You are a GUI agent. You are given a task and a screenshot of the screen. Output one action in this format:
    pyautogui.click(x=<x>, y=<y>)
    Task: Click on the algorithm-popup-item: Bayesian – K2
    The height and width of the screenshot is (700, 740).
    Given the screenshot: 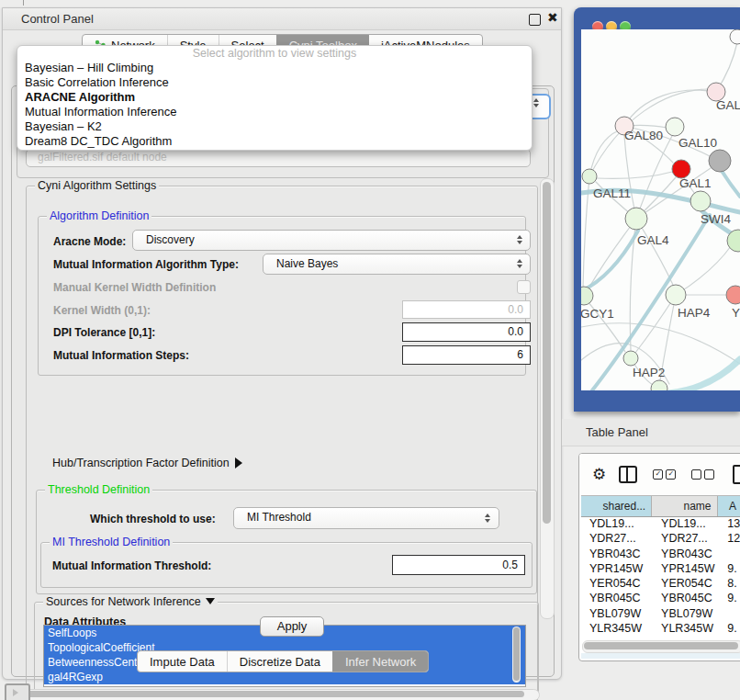 What is the action you would take?
    pyautogui.click(x=275, y=127)
    